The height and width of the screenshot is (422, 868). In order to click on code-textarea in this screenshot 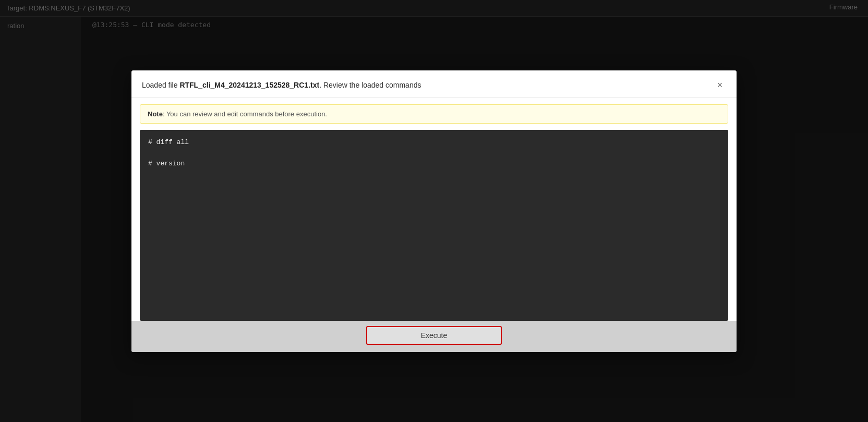, I will do `click(434, 148)`.